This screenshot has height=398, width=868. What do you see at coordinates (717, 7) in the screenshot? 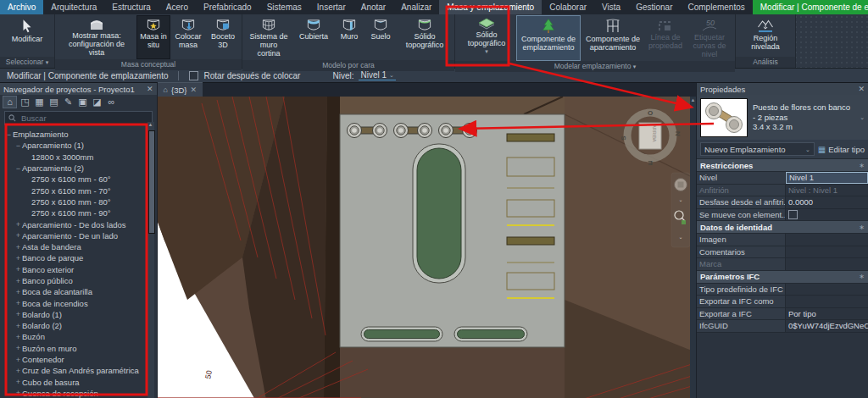
I see `tab-complementos: Complementos` at bounding box center [717, 7].